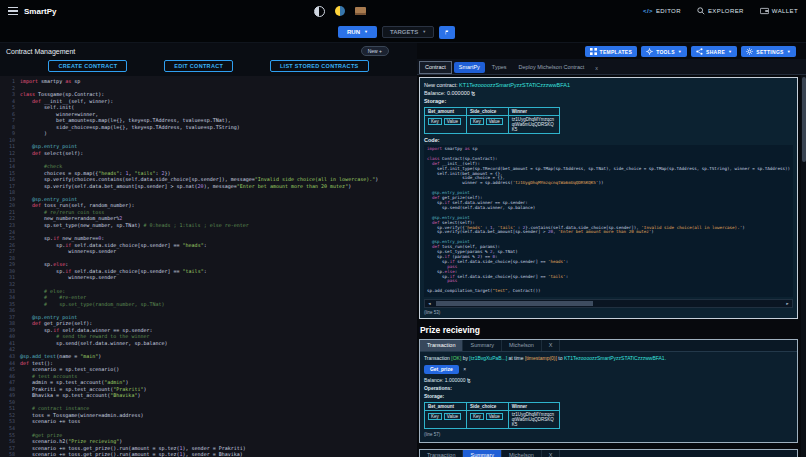 This screenshot has height=457, width=806. Describe the element at coordinates (408, 32) in the screenshot. I see `targets-dropdown: TARGETS ▼` at that location.